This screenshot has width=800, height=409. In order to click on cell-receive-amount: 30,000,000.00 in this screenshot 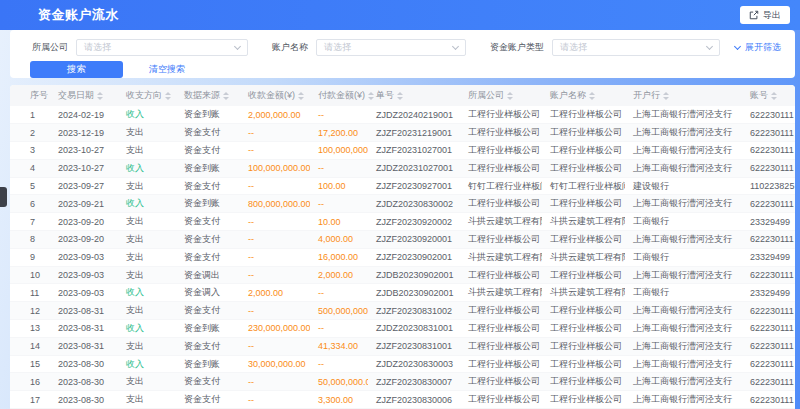, I will do `click(275, 364)`.